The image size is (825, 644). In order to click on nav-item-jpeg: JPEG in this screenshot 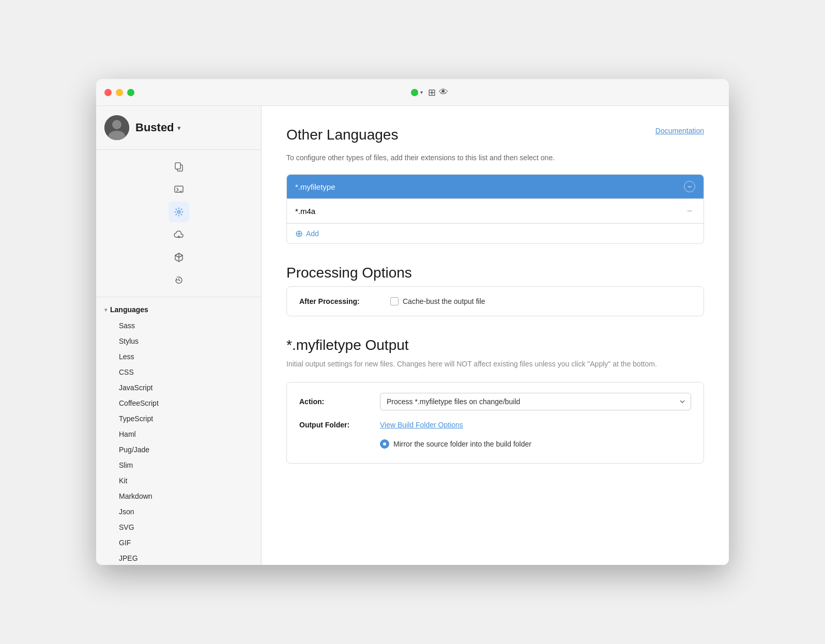, I will do `click(179, 558)`.